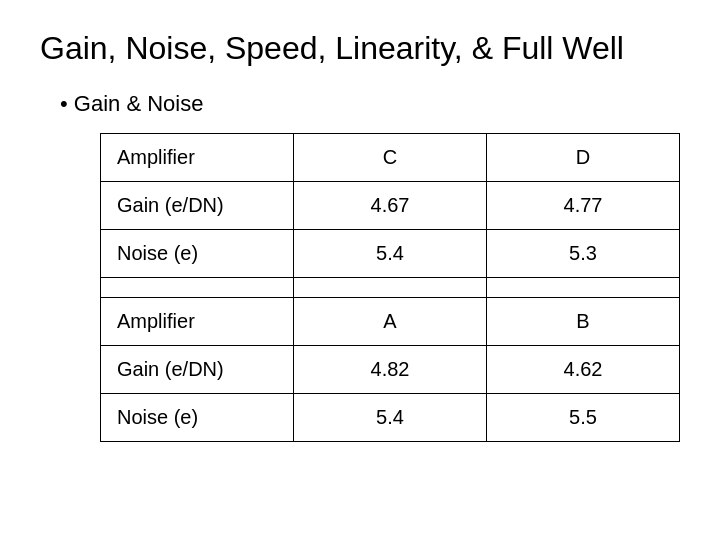 The height and width of the screenshot is (540, 720). Describe the element at coordinates (198, 206) in the screenshot. I see `gain-label-1: Gain (e/DN)` at that location.